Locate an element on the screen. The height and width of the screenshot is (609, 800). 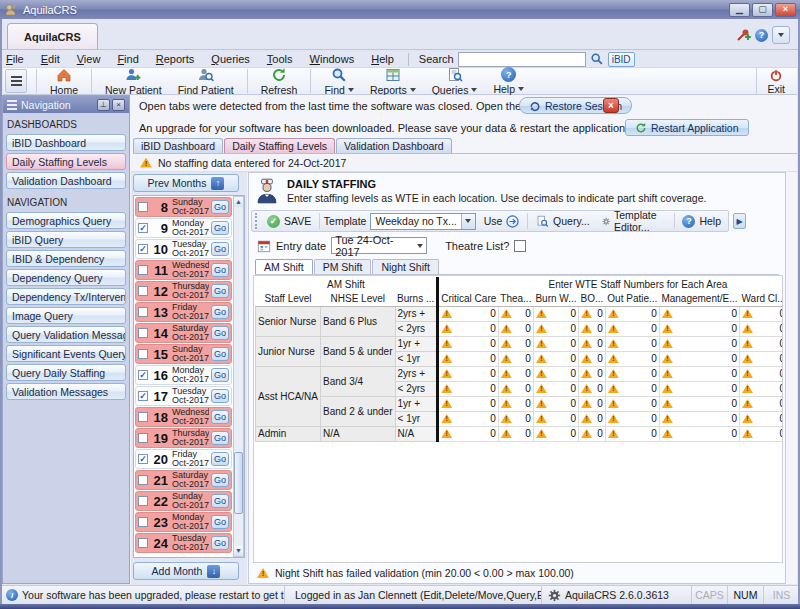
sidebar-item-ibid-dashboard: iBID Dashboard is located at coordinates (66, 142).